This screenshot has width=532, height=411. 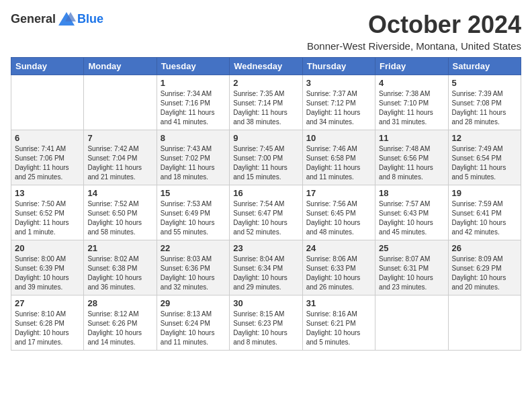 I want to click on calendar-cell: 23Sunrise: 8:04 AM Sunset: 6:34 PM Dayli…, so click(x=266, y=268).